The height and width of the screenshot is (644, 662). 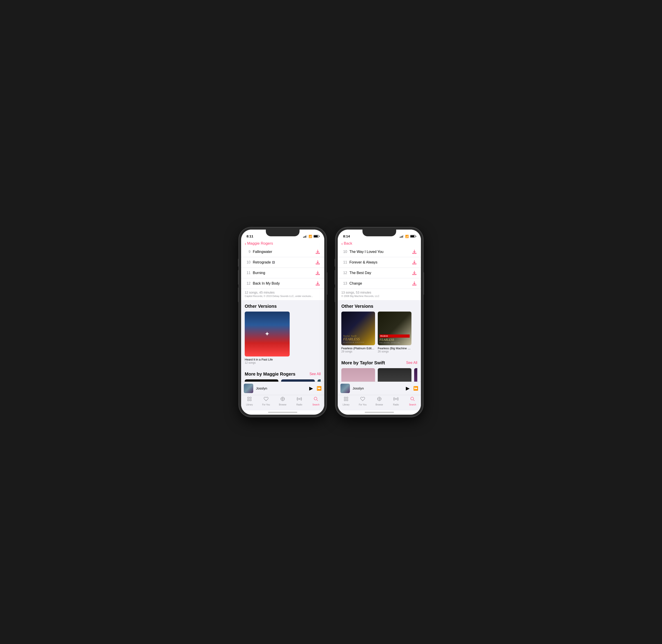 What do you see at coordinates (283, 273) in the screenshot?
I see `song-item: 11 Burning` at bounding box center [283, 273].